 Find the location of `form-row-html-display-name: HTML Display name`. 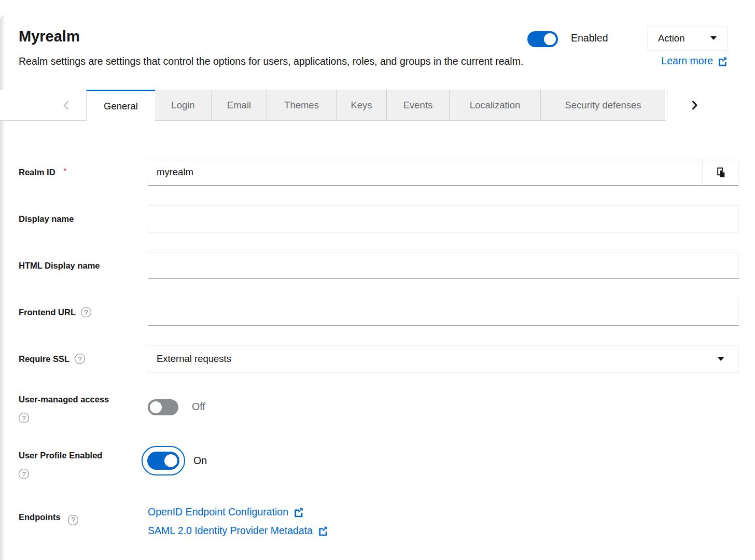

form-row-html-display-name: HTML Display name is located at coordinates (379, 265).